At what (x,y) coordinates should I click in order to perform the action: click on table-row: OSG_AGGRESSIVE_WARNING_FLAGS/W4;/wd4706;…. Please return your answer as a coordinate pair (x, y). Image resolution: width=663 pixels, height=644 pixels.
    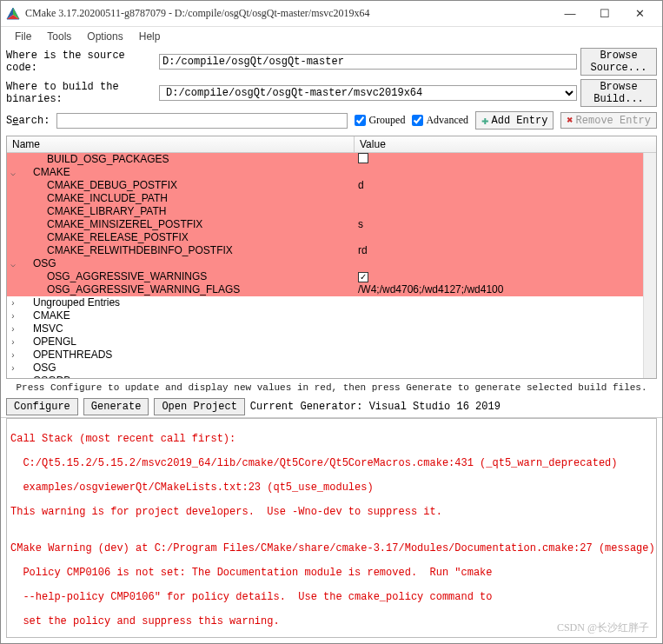
    Looking at the image, I should click on (332, 290).